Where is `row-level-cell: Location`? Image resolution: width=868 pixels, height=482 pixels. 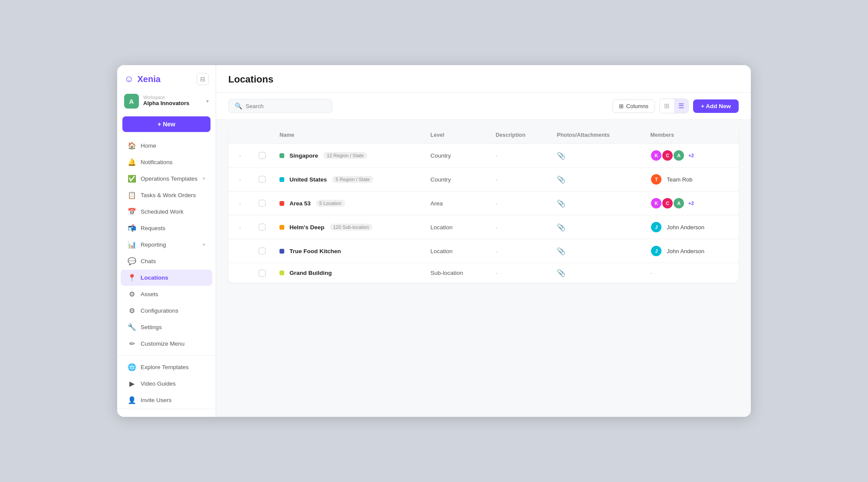 row-level-cell: Location is located at coordinates (456, 251).